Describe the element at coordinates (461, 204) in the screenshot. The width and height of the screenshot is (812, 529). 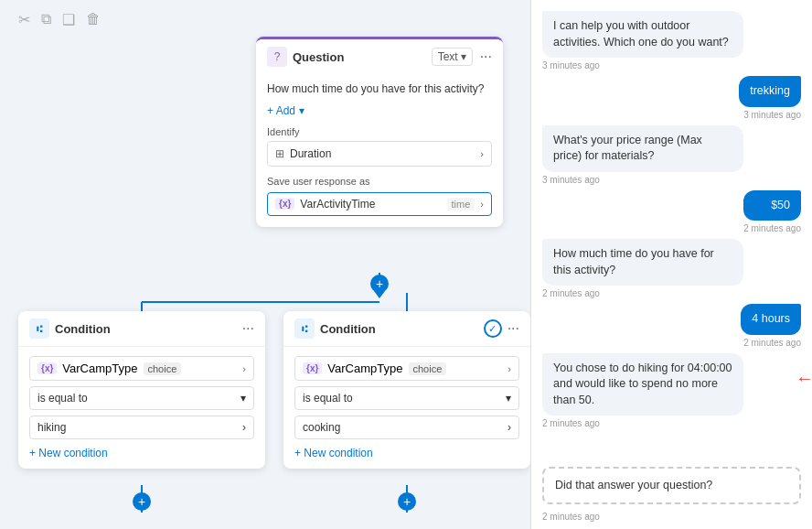
I see `var-type: time` at that location.